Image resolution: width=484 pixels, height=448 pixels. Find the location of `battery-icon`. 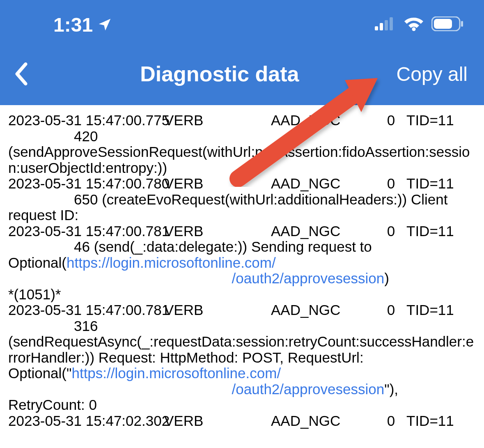

battery-icon is located at coordinates (447, 25).